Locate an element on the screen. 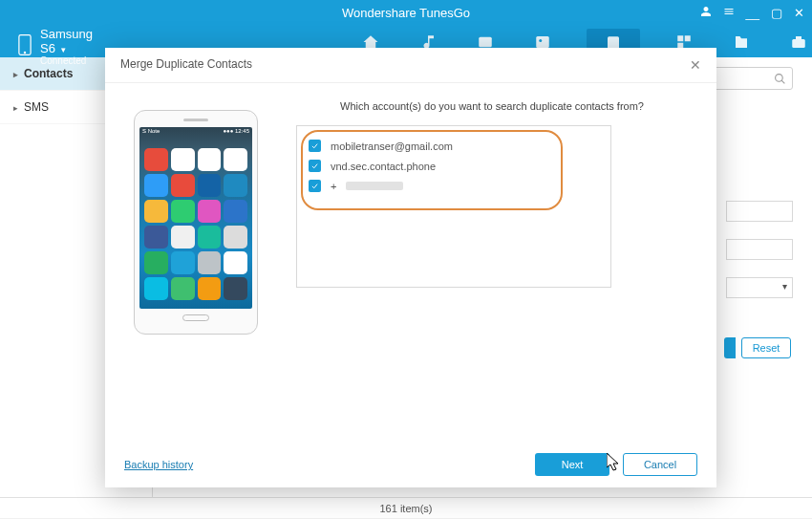 This screenshot has height=519, width=812. account-list: mobiletranser@gmail.com vnd.sec.contact.… is located at coordinates (454, 206).